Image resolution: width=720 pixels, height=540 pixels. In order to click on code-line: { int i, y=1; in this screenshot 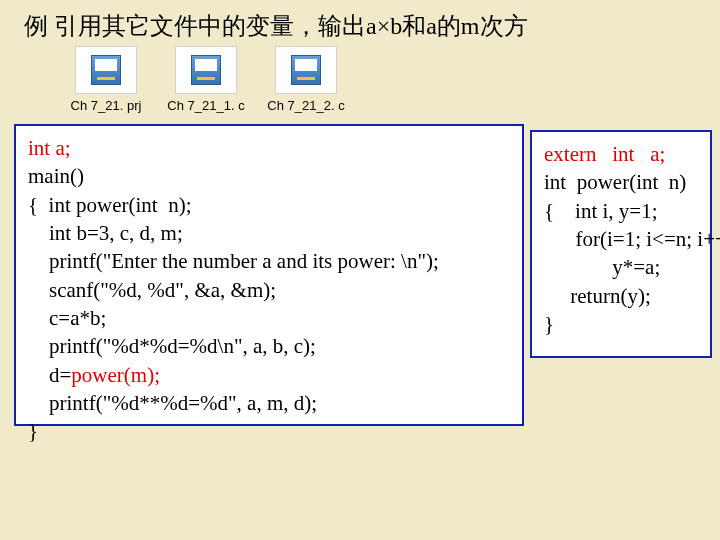, I will do `click(601, 211)`.